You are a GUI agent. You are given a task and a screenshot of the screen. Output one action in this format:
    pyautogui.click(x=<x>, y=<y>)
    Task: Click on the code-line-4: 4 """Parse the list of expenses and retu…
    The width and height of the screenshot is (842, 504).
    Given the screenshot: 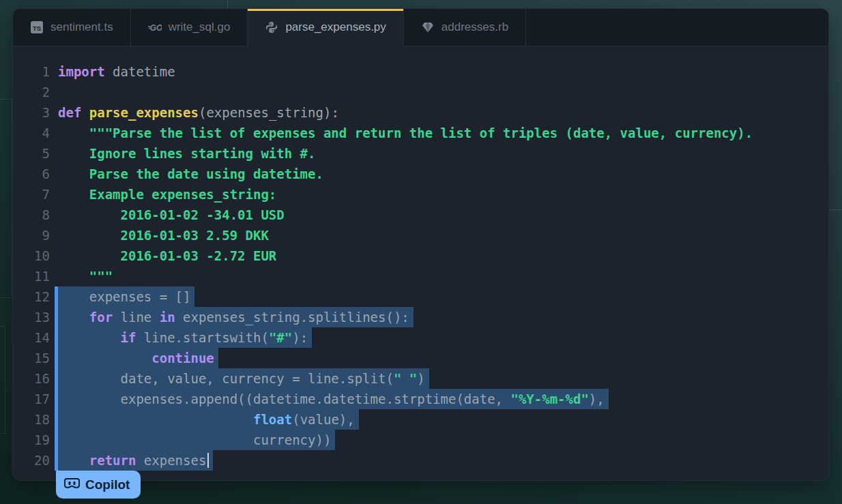 What is the action you would take?
    pyautogui.click(x=420, y=133)
    